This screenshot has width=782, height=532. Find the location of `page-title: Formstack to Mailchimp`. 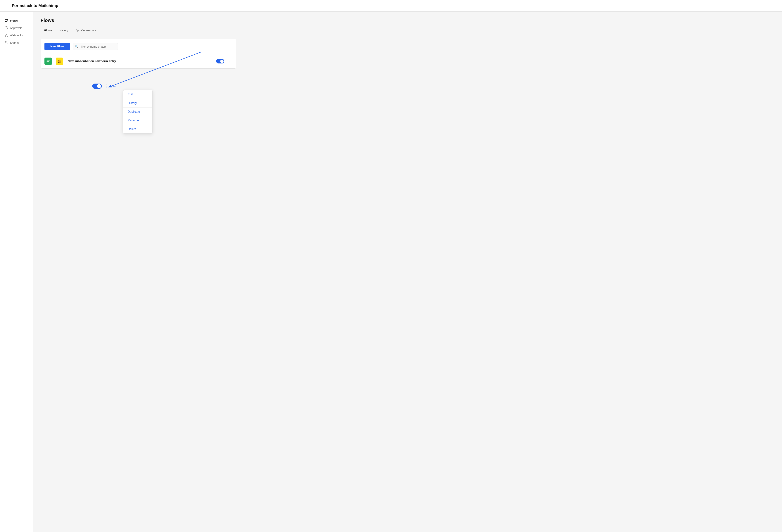

page-title: Formstack to Mailchimp is located at coordinates (35, 6).